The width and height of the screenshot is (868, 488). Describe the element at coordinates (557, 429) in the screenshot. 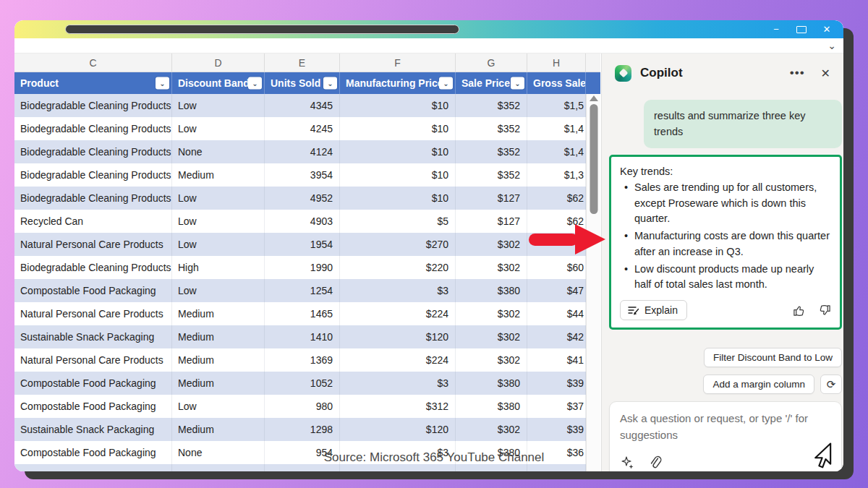

I see `cell-gross-sales: $39` at that location.